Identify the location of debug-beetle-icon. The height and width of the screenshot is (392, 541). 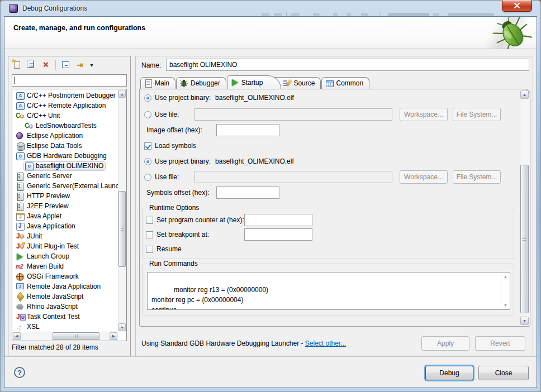
(512, 33).